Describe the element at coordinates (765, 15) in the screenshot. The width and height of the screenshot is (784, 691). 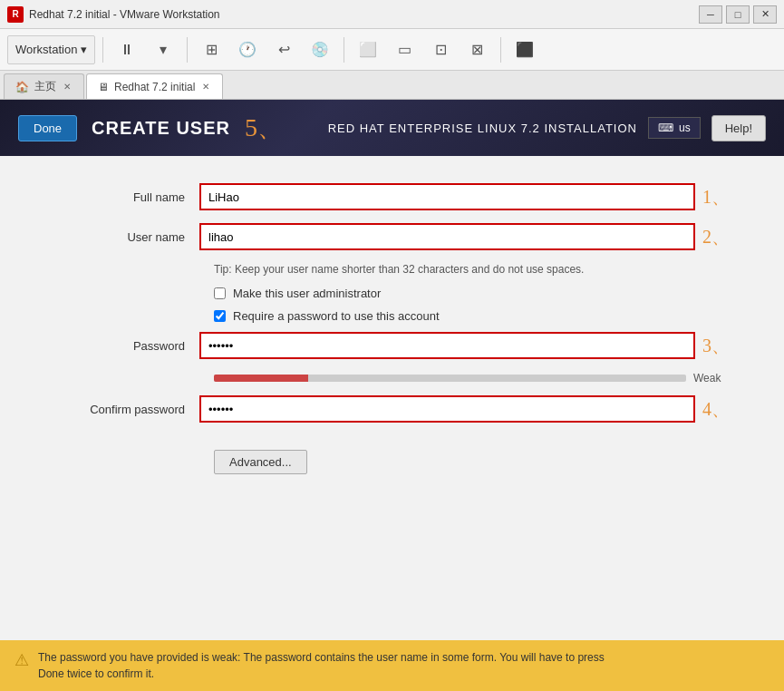
I see `close-button: ✕` at that location.